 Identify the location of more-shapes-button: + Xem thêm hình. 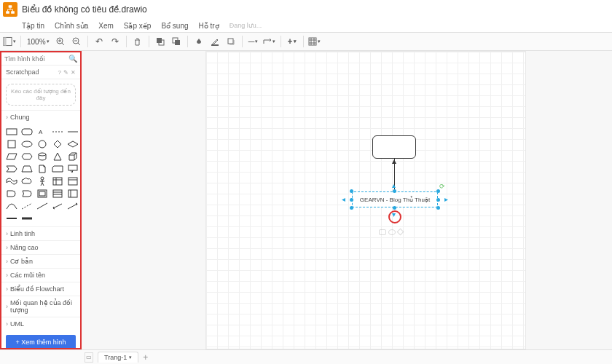
(41, 342).